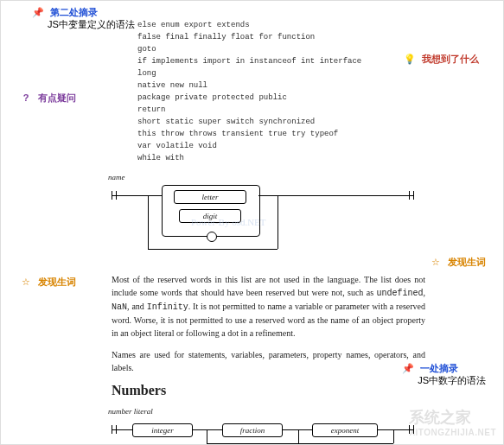 This screenshot has width=504, height=445. What do you see at coordinates (57, 98) in the screenshot?
I see `annotation-title: 有点疑问` at bounding box center [57, 98].